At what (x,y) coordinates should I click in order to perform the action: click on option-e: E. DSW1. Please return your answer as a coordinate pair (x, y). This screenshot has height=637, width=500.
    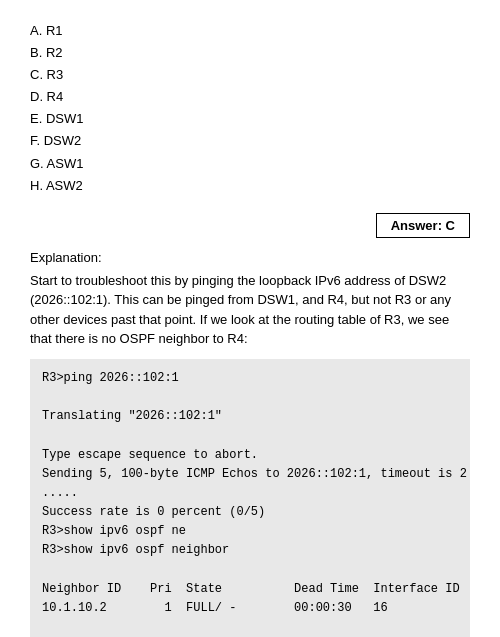
    Looking at the image, I should click on (250, 119).